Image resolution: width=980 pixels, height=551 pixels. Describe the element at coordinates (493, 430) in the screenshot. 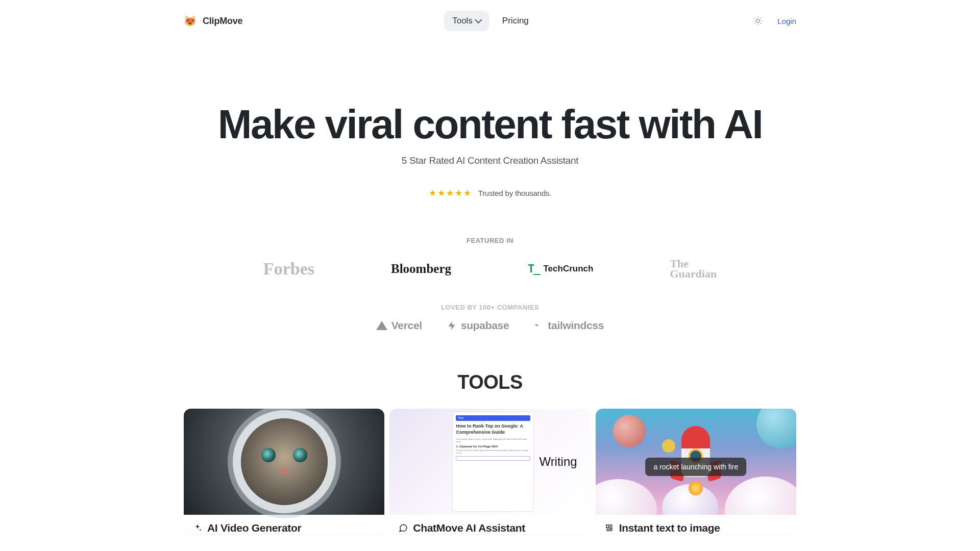

I see `panel-headline: How to Rank Top on Google: A Comprehensi…` at that location.